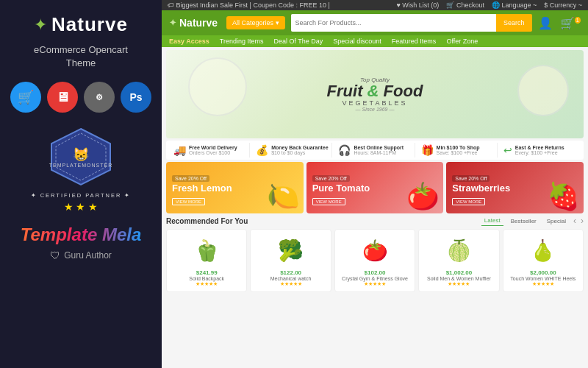  Describe the element at coordinates (375, 150) in the screenshot. I see `feature-support: 🎧 Best Online Support Hours: 8AM-11PM` at that location.